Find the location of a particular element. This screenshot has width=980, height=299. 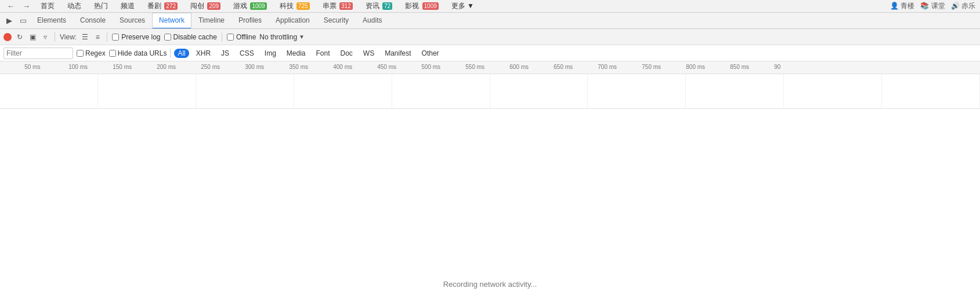

tick-450ms: 450 ms is located at coordinates (386, 67).